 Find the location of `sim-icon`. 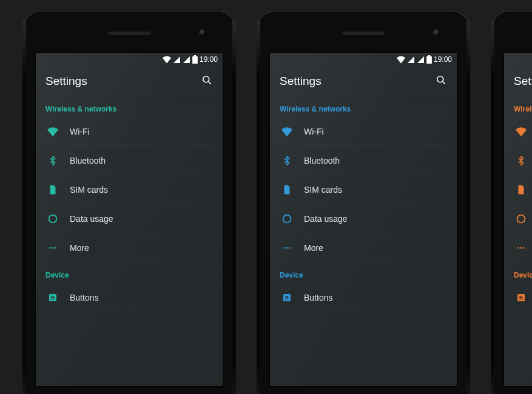

sim-icon is located at coordinates (518, 190).